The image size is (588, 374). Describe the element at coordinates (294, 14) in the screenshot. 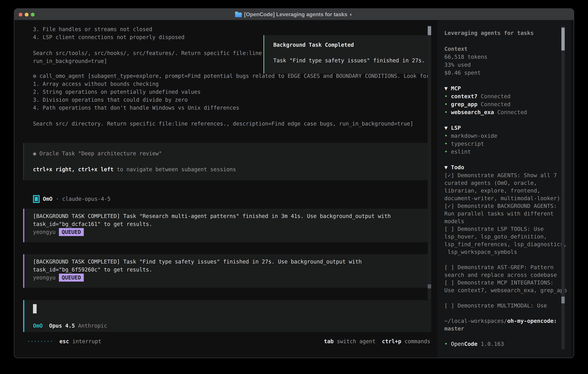

I see `window-title: [OpenCode] Leveraging agents for tasks ◐` at that location.